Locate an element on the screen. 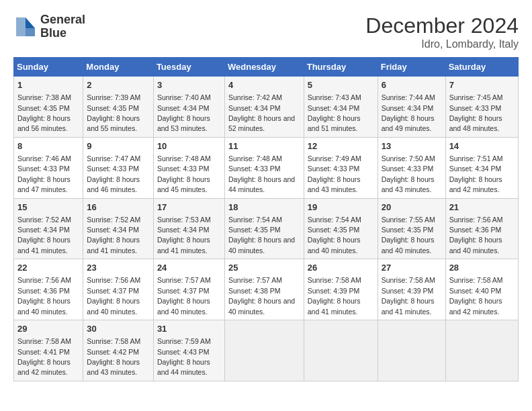  sunrise-text: Sunrise: 7:45 AM is located at coordinates (476, 97).